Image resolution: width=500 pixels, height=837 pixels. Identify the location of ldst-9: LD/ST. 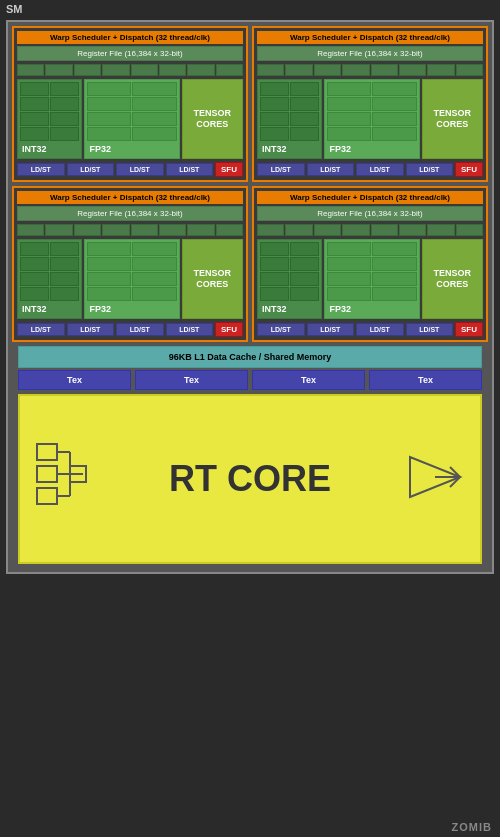
(41, 330).